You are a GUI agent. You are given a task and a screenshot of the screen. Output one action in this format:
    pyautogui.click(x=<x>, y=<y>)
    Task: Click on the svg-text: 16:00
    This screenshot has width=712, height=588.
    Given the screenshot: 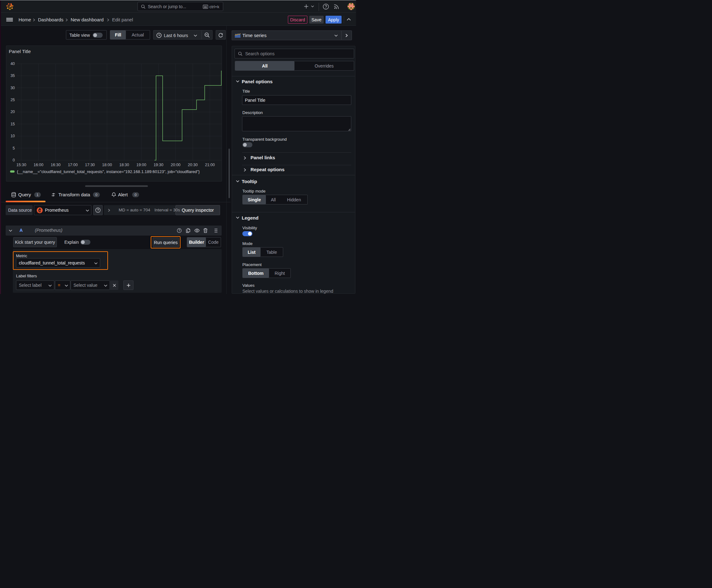 What is the action you would take?
    pyautogui.click(x=39, y=165)
    